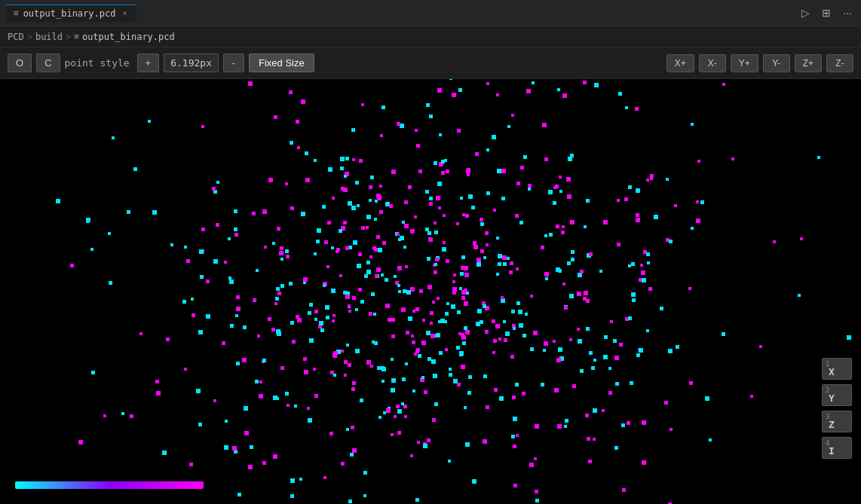 Image resolution: width=861 pixels, height=504 pixels. What do you see at coordinates (109, 485) in the screenshot?
I see `color-bar` at bounding box center [109, 485].